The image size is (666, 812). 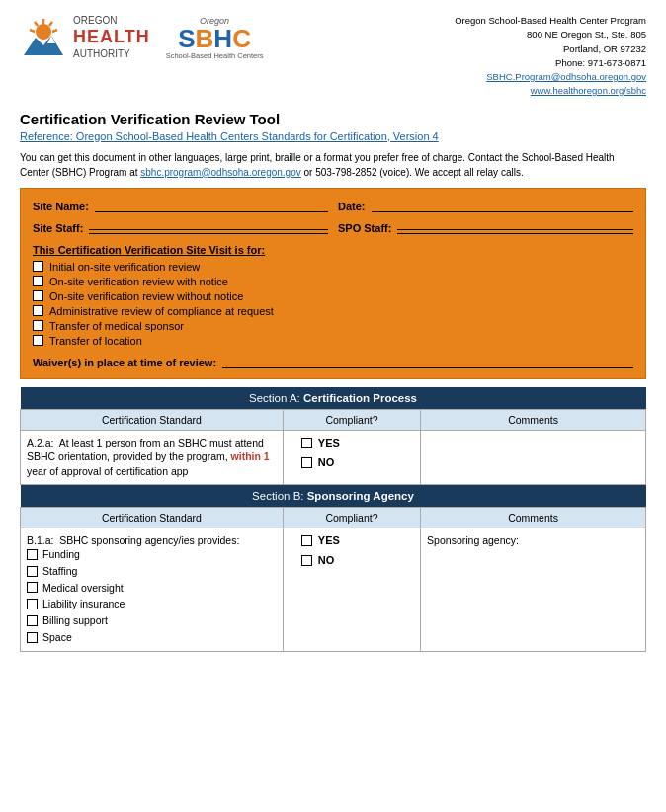 I want to click on checkbox-transfer-location-label: Transfer of location, so click(x=96, y=341).